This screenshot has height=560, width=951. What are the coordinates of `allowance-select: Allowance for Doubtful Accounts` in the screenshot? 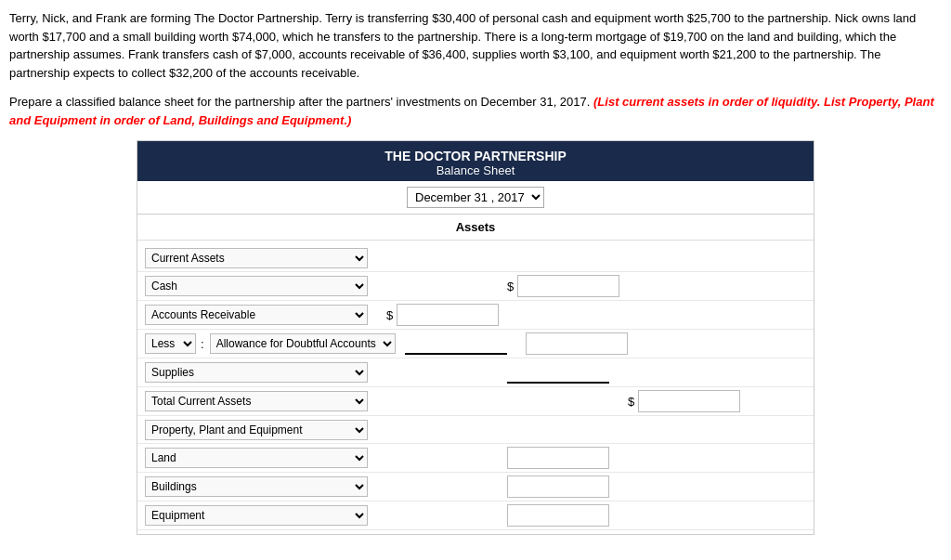 It's located at (303, 344).